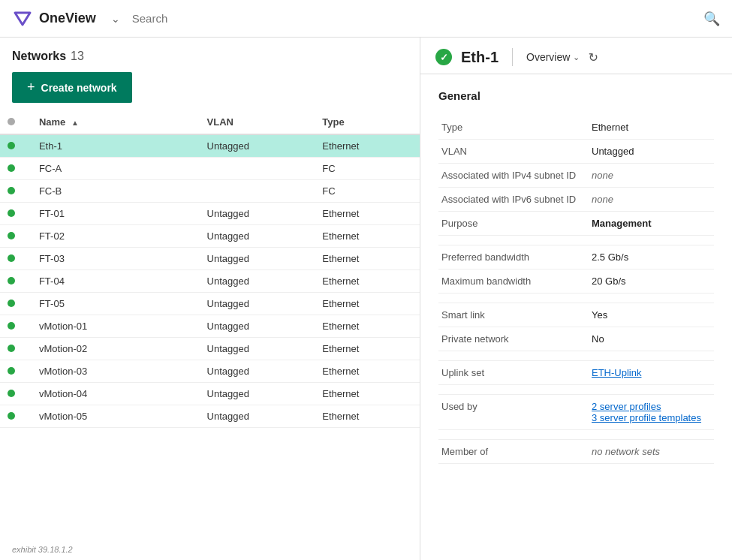 The height and width of the screenshot is (560, 732). Describe the element at coordinates (577, 57) in the screenshot. I see `overview-chevron-icon: ⌄` at that location.